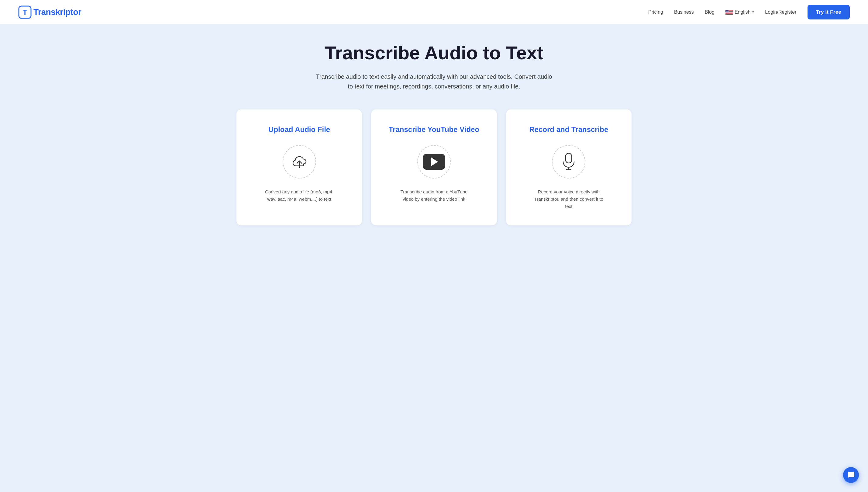 This screenshot has height=492, width=868. What do you see at coordinates (434, 162) in the screenshot?
I see `youtube-icon-wrapper` at bounding box center [434, 162].